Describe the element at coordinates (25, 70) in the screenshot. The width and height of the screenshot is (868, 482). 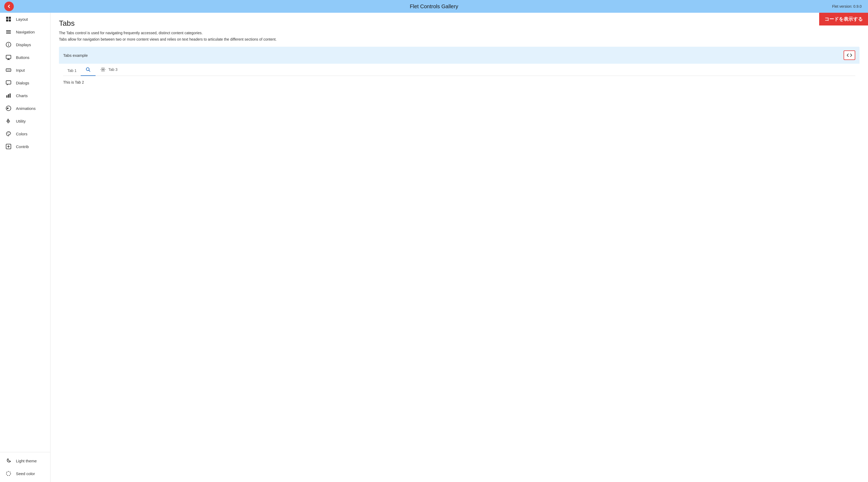
I see `sidebar-item-input: Input` at that location.